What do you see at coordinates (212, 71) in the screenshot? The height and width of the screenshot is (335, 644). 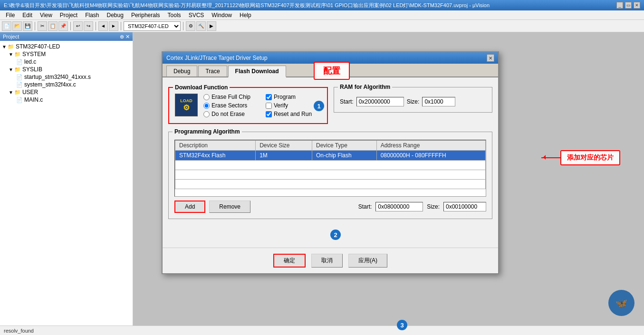 I see `tab-trace: Trace` at bounding box center [212, 71].